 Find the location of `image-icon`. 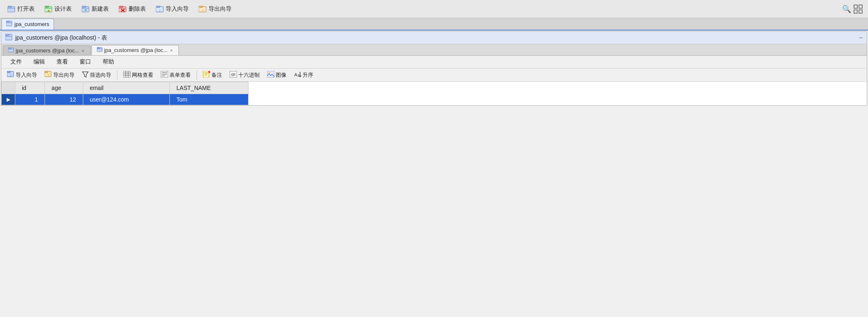

image-icon is located at coordinates (271, 75).